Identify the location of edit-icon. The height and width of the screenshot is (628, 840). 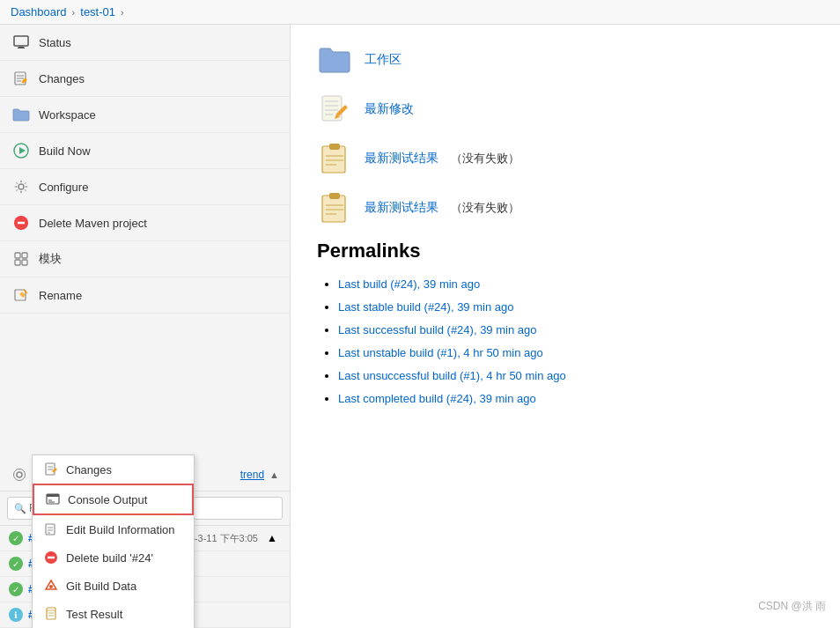
(51, 529).